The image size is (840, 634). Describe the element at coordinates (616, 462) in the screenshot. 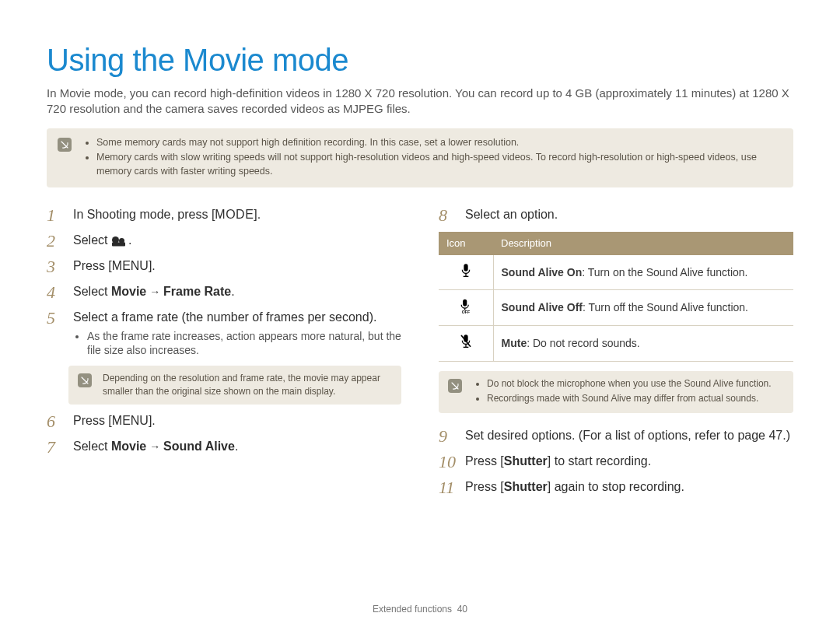

I see `step-10: 10 Press [Shutter] to start recording.` at that location.